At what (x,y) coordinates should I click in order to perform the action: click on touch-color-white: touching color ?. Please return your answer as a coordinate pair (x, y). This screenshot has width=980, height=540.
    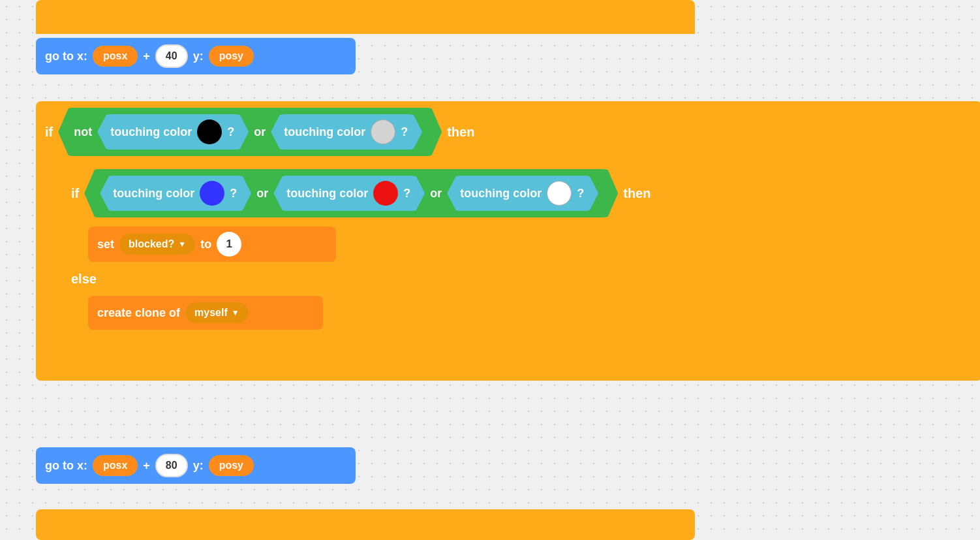
    Looking at the image, I should click on (523, 193).